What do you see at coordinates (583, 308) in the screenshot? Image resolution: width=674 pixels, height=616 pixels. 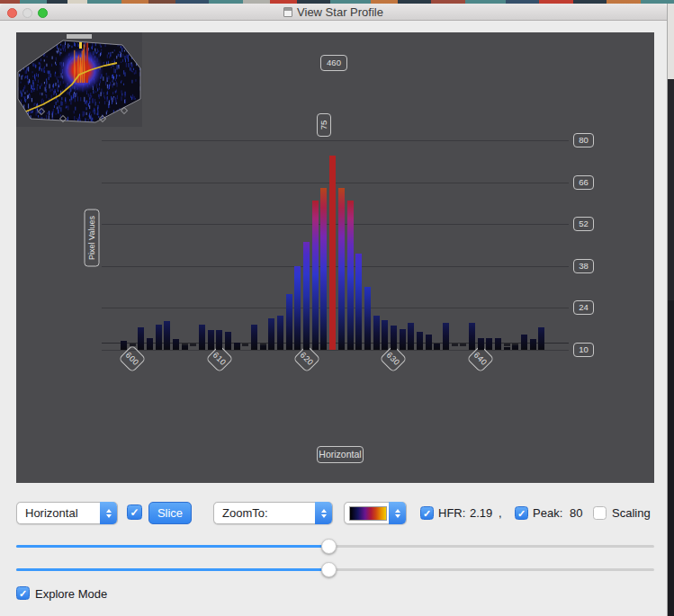 I see `y-tick-label: 24` at bounding box center [583, 308].